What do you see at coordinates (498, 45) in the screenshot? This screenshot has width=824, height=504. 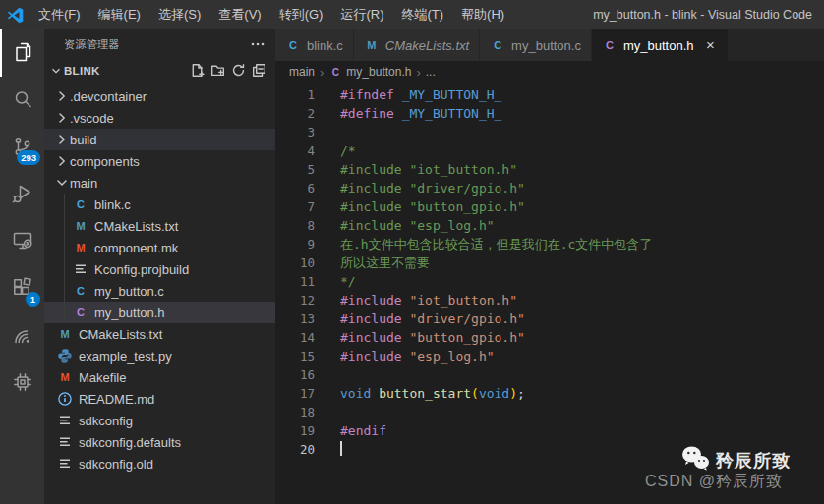 I see `tab-file-icon: C` at bounding box center [498, 45].